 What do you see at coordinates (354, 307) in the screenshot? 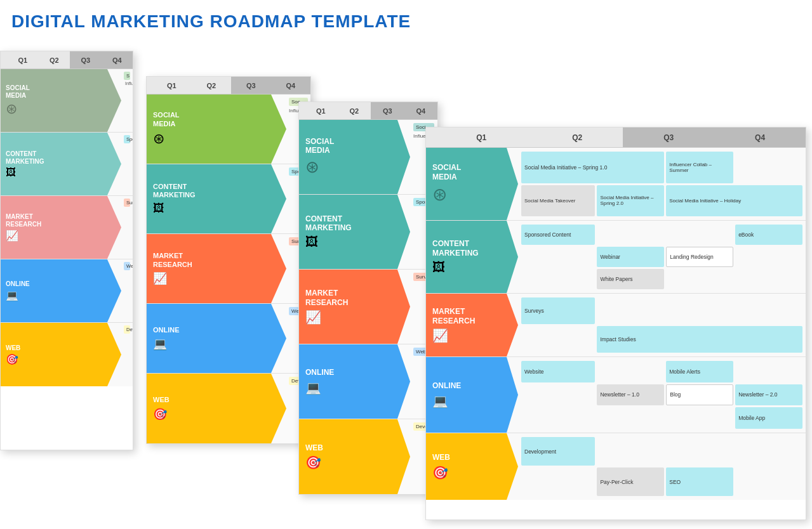
I see `card3-market-chevron: MARKETRESEARCH 📈` at bounding box center [354, 307].